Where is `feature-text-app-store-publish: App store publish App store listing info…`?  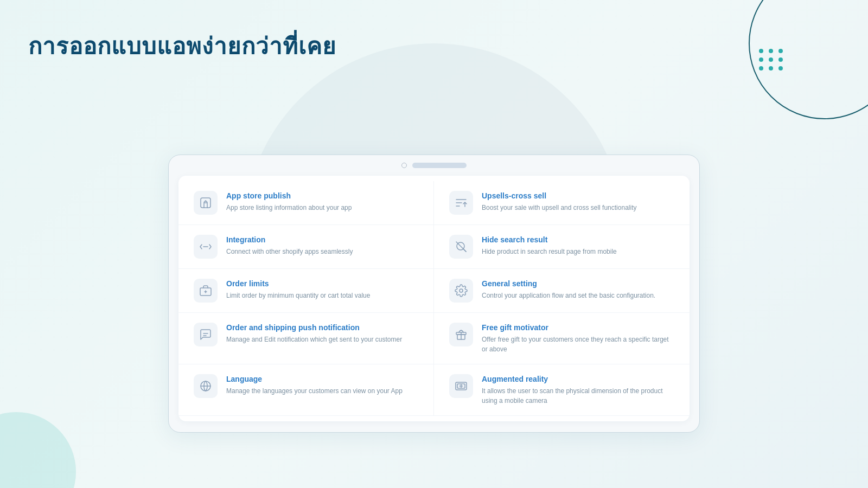 feature-text-app-store-publish: App store publish App store listing info… is located at coordinates (322, 202).